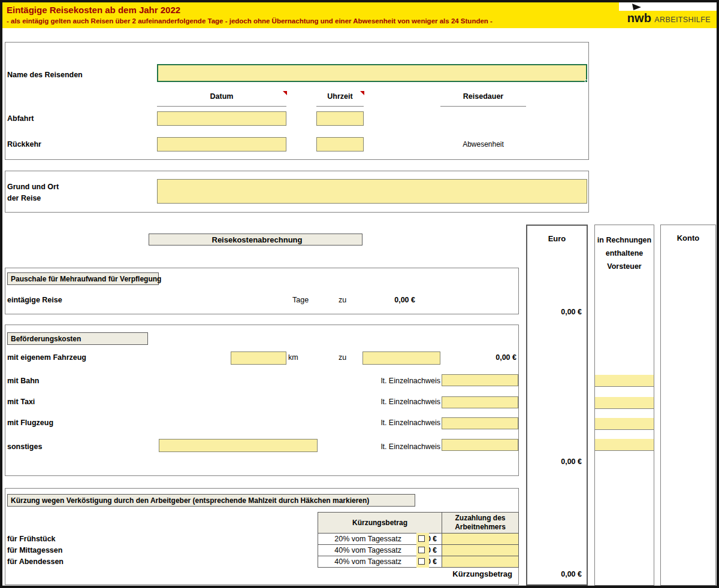 Image resolution: width=719 pixels, height=588 pixels. What do you see at coordinates (480, 423) in the screenshot?
I see `flugzeug-input` at bounding box center [480, 423].